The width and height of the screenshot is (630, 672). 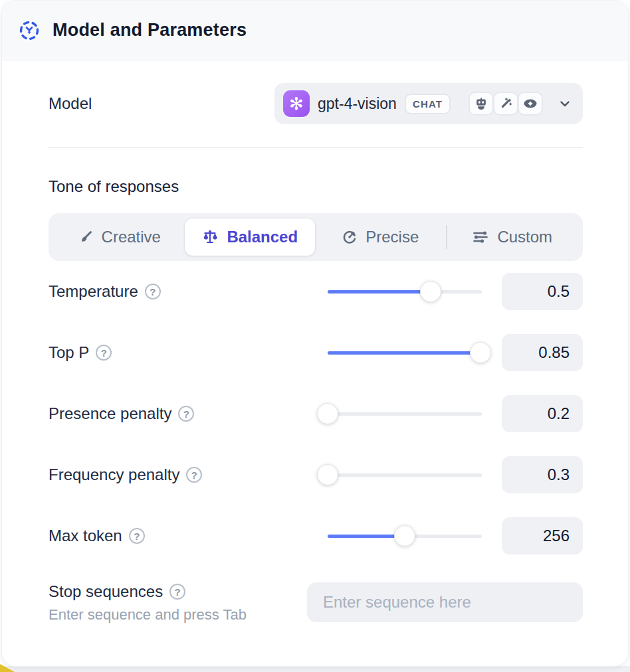 What do you see at coordinates (316, 603) in the screenshot?
I see `stop-sequences-row: Stop sequences ? Enter sequence and pres…` at bounding box center [316, 603].